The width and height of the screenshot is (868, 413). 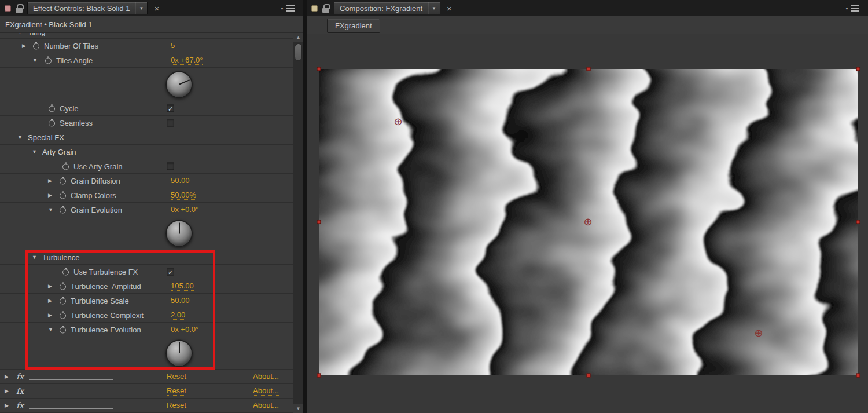 I want to click on param-value: 2.00, so click(x=178, y=315).